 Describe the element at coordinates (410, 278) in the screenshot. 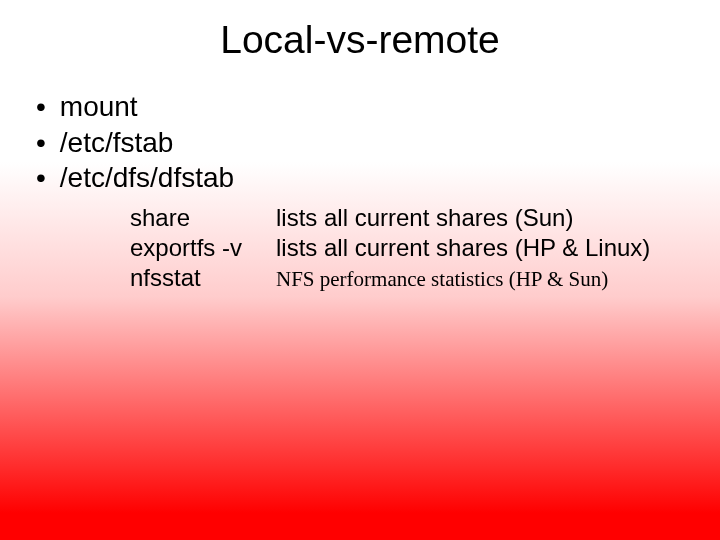

I see `command-row: nfsstat NFS performance statistics (HP &…` at that location.